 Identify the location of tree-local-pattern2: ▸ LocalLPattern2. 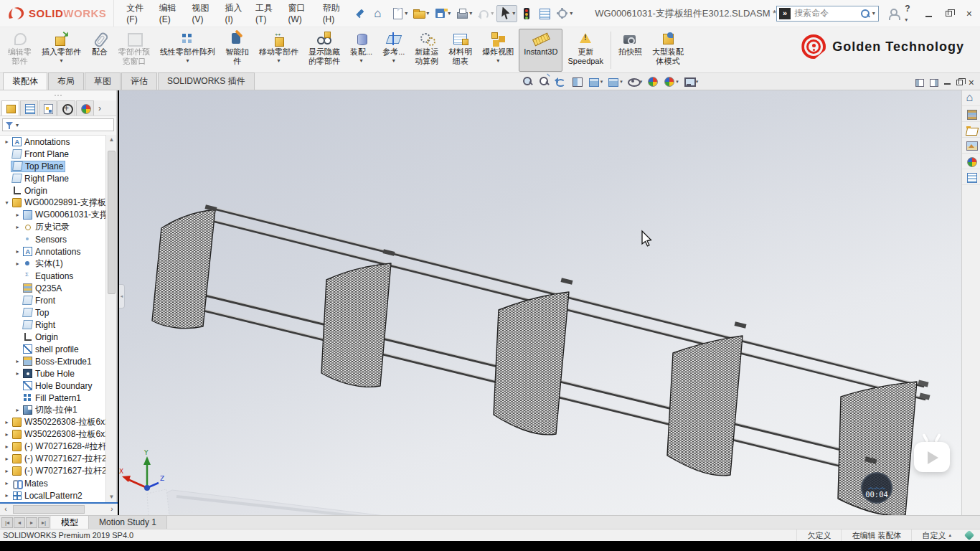
(53, 495).